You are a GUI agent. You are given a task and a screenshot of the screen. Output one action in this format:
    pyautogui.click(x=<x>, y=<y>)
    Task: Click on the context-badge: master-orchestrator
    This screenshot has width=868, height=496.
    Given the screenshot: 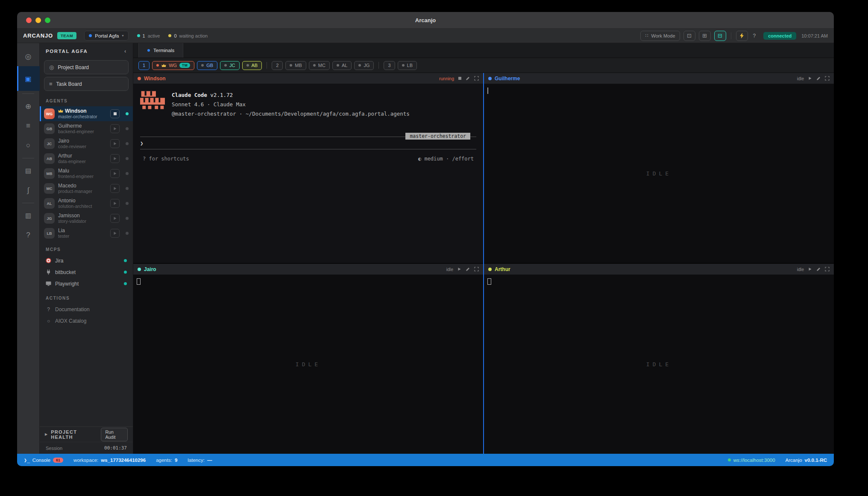 What is the action you would take?
    pyautogui.click(x=438, y=136)
    